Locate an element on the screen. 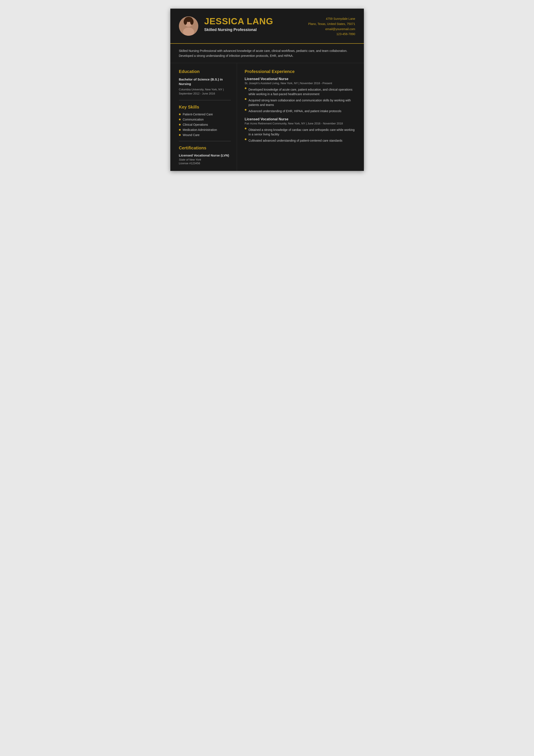 The width and height of the screenshot is (534, 756). experience-title: Professional Experience is located at coordinates (300, 72).